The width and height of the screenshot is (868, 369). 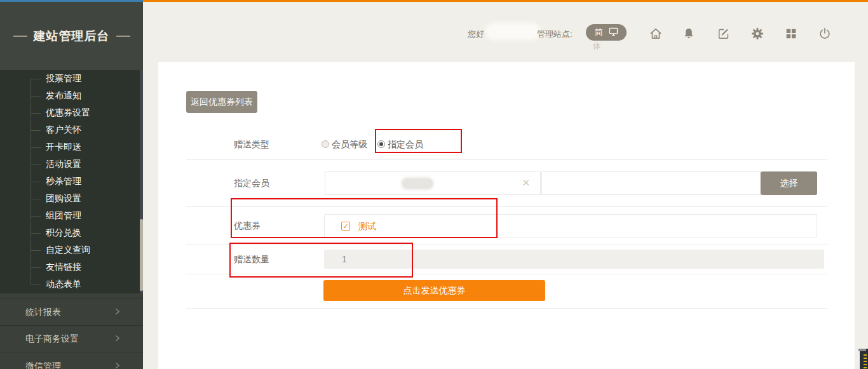 I want to click on home-icon, so click(x=656, y=34).